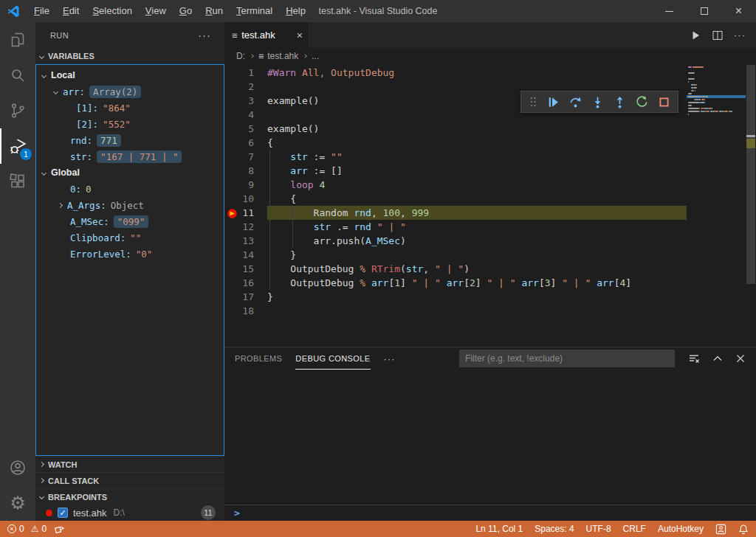 The image size is (756, 537). Describe the element at coordinates (112, 11) in the screenshot. I see `menu-selection: Selection` at that location.